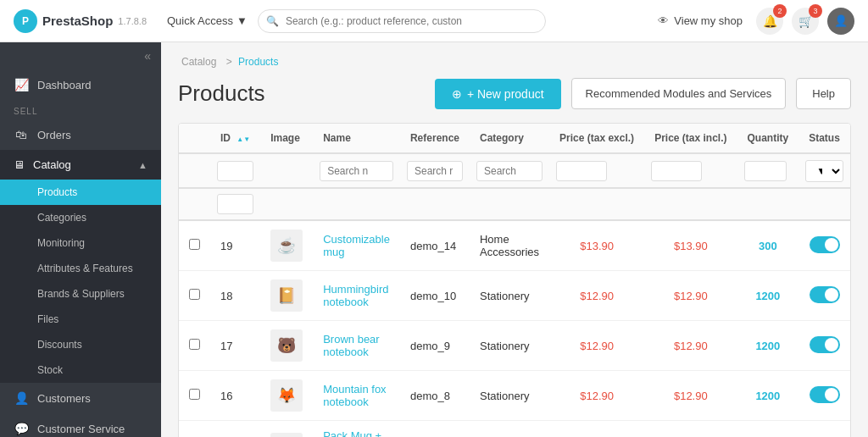 This screenshot has width=868, height=437. I want to click on sidebar-catalog-parent: 🖥 Catalog ▲, so click(81, 164).